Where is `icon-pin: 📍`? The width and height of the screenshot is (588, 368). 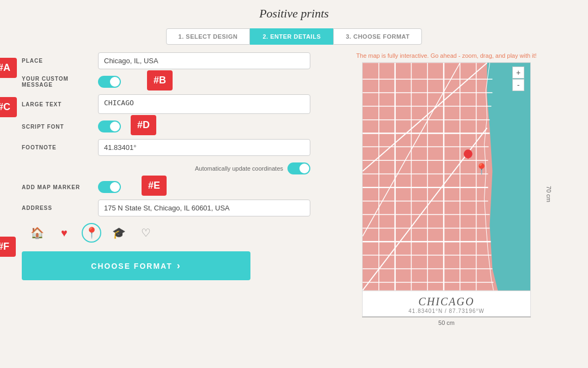 icon-pin: 📍 is located at coordinates (91, 233).